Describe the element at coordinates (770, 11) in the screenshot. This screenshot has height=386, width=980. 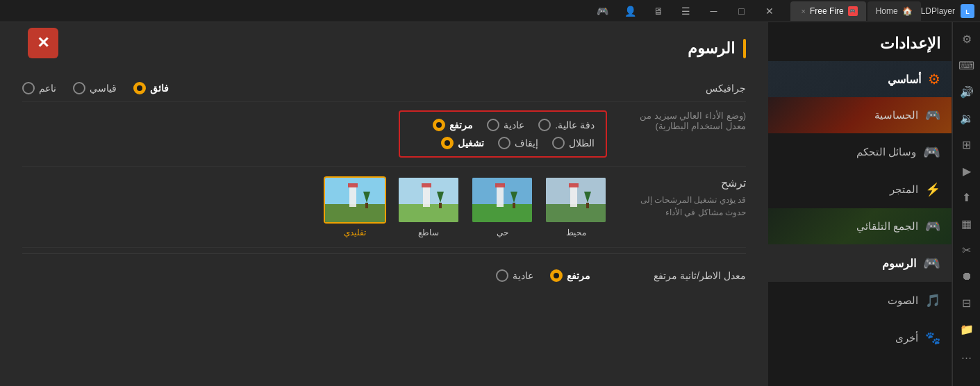
I see `window-close-btn: ✕` at that location.